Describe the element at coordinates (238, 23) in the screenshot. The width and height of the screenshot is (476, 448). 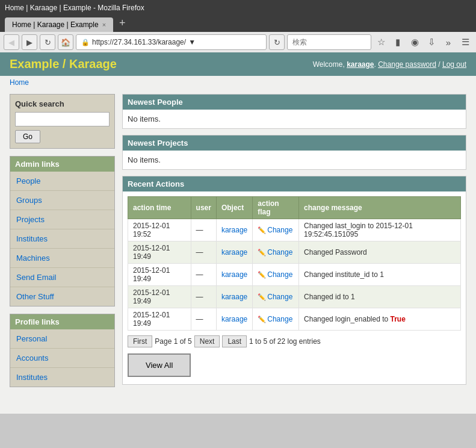
I see `browser-tabs: Home | Karaage | Example × +` at that location.